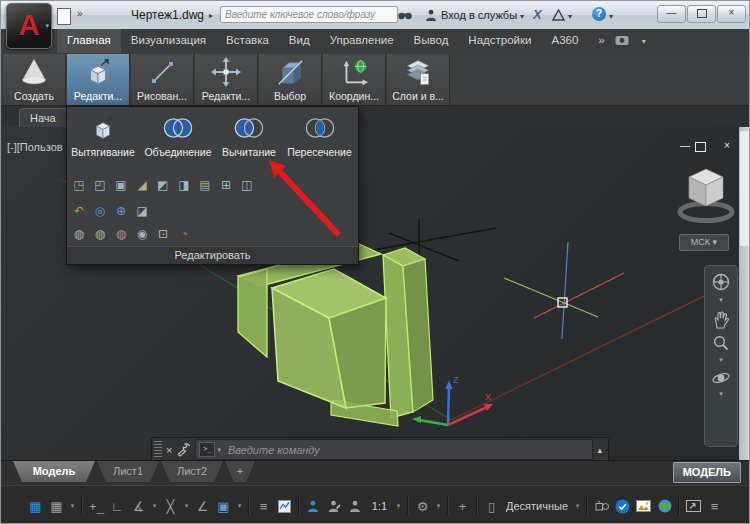 The image size is (750, 524). I want to click on viewcube, so click(706, 194).